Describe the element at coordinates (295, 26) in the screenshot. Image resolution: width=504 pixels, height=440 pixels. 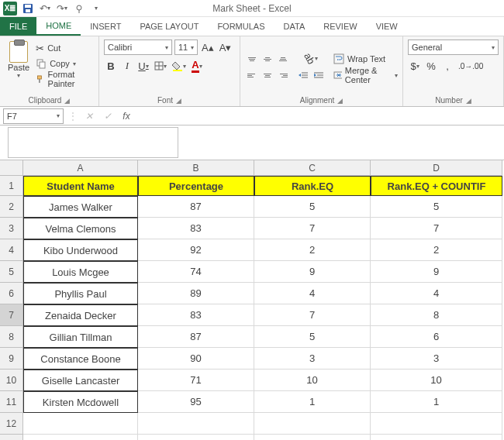
I see `tab-data: DATA` at that location.